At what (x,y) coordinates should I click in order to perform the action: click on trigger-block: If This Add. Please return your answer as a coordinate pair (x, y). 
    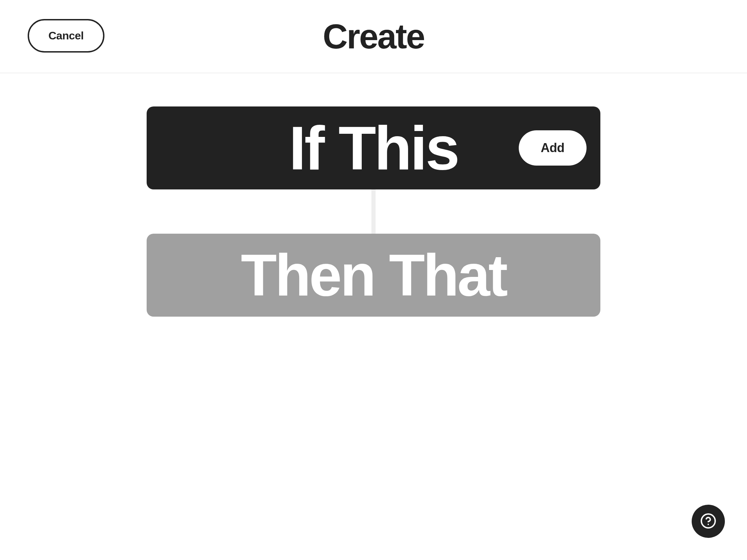
    Looking at the image, I should click on (374, 148).